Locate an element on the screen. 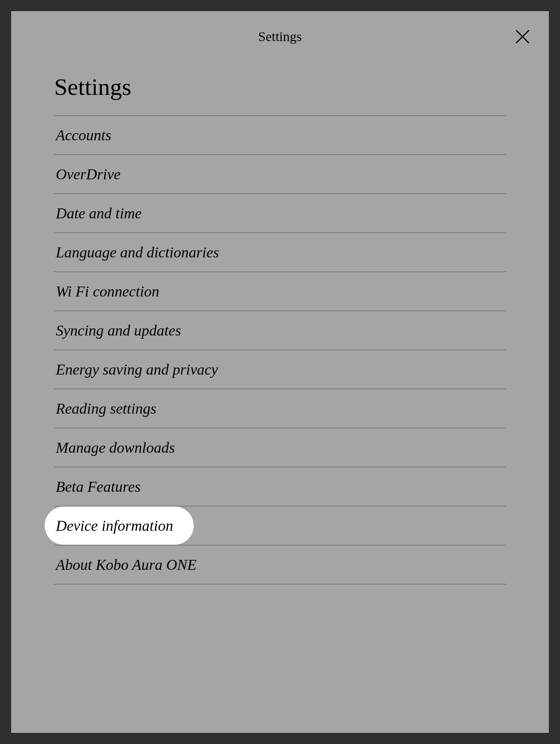  settings-item-syncing: Syncing and updates is located at coordinates (280, 331).